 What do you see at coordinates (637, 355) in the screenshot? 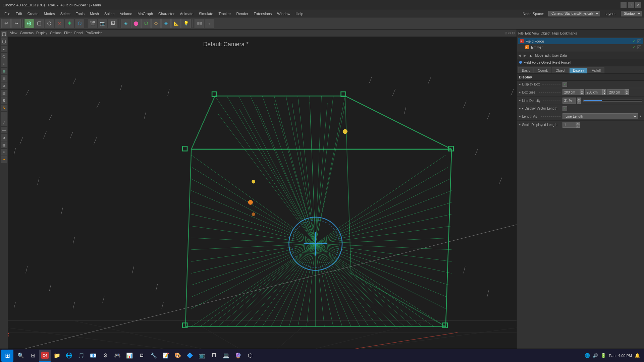
I see `notification-icon: 🔔` at bounding box center [637, 355].